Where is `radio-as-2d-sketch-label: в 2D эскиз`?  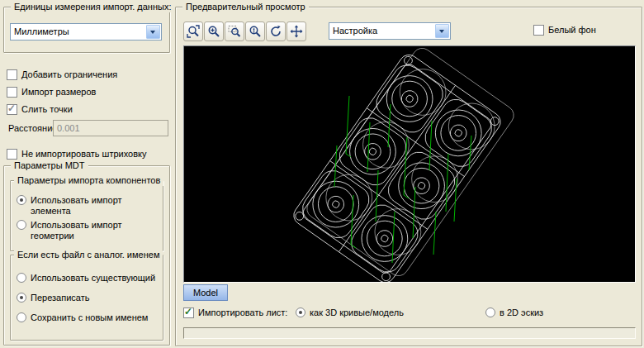 radio-as-2d-sketch-label: в 2D эскиз is located at coordinates (522, 312).